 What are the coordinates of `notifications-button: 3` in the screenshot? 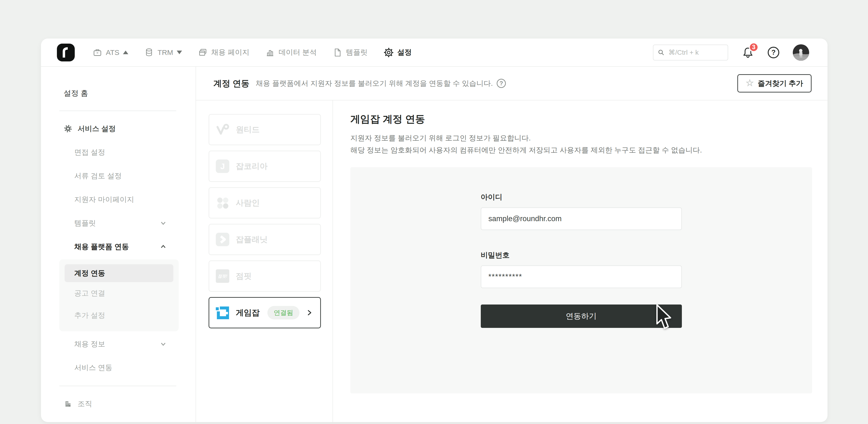 It's located at (748, 53).